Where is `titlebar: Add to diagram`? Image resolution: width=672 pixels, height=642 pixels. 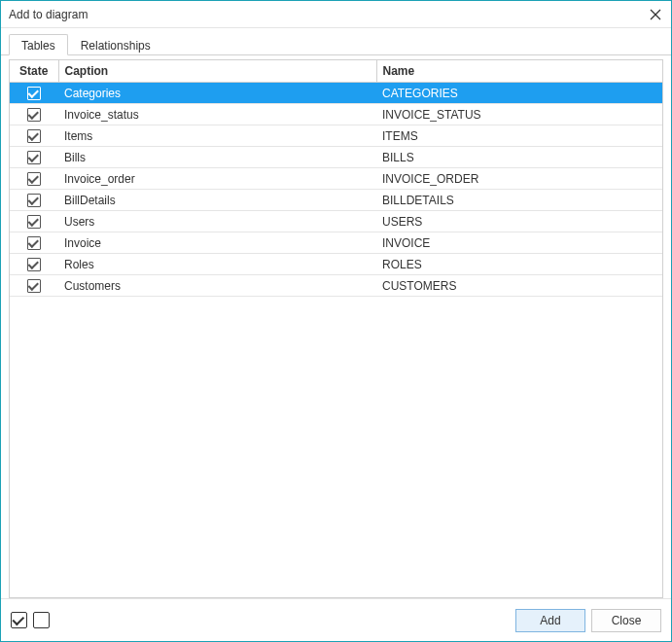 titlebar: Add to diagram is located at coordinates (336, 15).